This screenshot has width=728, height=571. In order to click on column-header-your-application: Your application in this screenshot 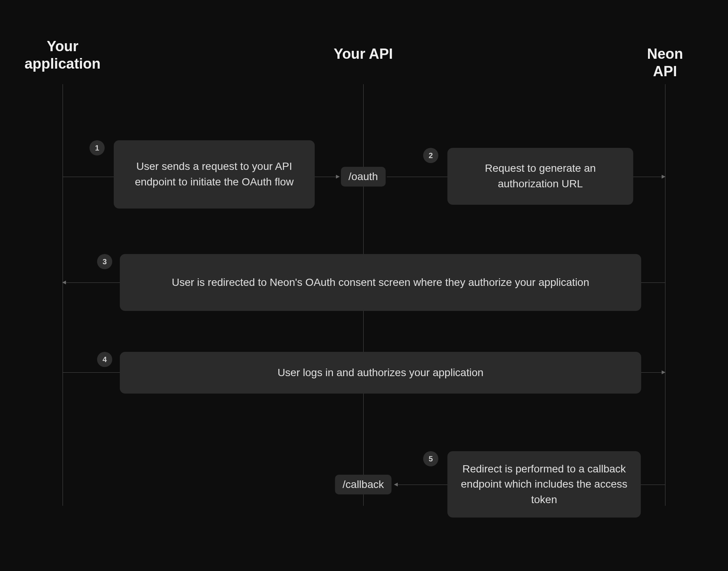, I will do `click(63, 55)`.